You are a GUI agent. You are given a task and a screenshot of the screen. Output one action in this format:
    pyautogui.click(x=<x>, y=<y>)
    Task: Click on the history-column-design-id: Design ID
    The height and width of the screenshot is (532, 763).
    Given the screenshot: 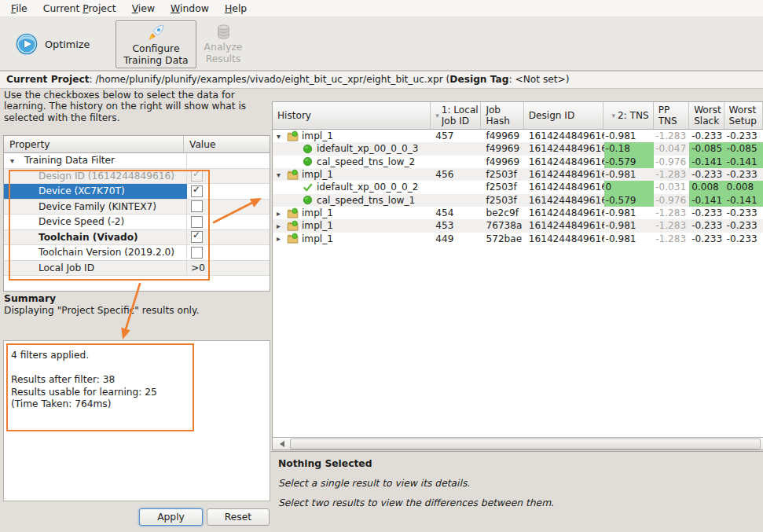 What is the action you would take?
    pyautogui.click(x=564, y=116)
    